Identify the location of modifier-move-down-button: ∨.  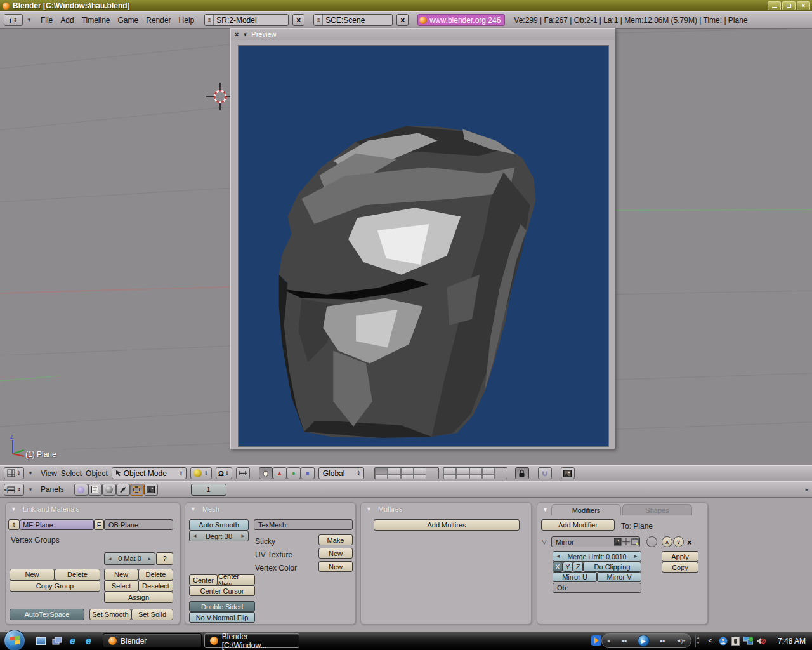
(679, 542).